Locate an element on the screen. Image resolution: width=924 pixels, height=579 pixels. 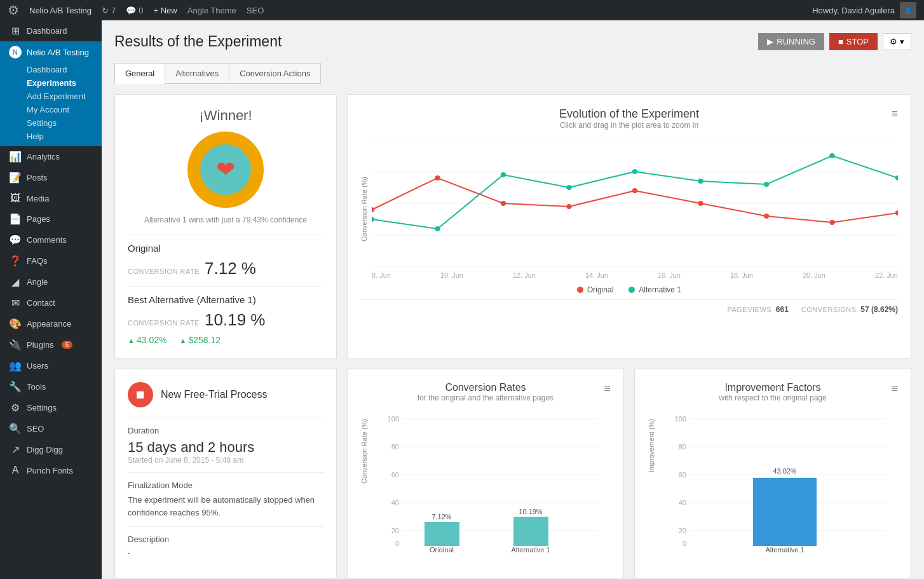
sidebar-item-settings: ⚙ Settings is located at coordinates (51, 408).